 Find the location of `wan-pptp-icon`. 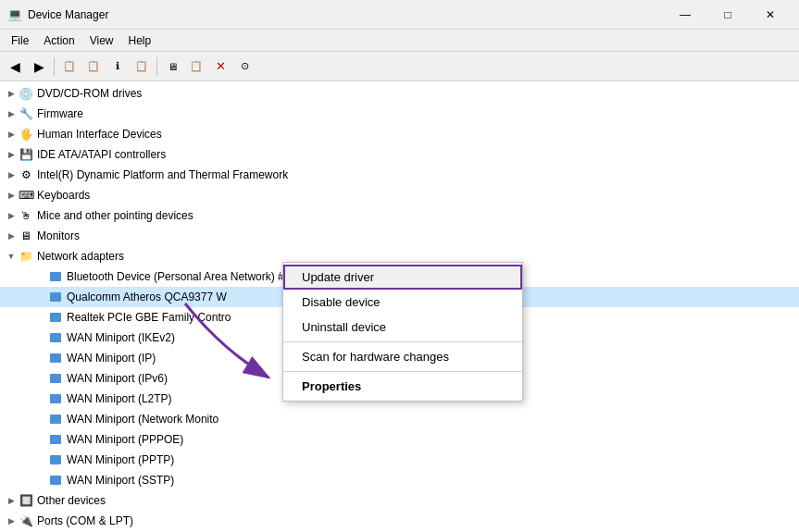

wan-pptp-icon is located at coordinates (56, 460).